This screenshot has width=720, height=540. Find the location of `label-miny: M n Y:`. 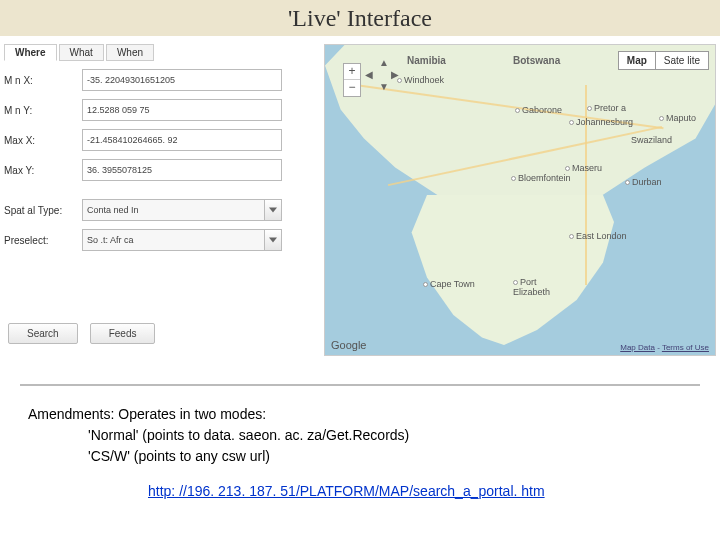

label-miny: M n Y: is located at coordinates (43, 110).